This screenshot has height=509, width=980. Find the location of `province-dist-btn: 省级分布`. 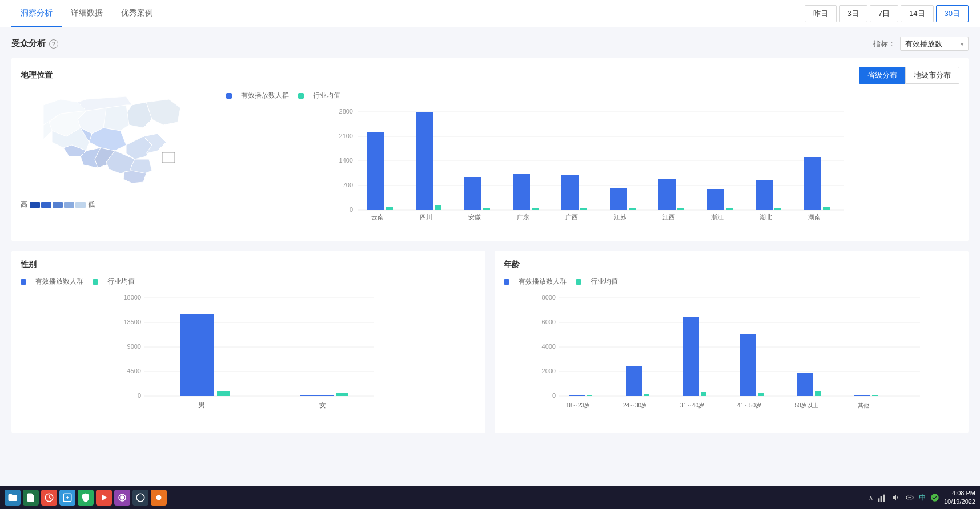

province-dist-btn: 省级分布 is located at coordinates (882, 75).